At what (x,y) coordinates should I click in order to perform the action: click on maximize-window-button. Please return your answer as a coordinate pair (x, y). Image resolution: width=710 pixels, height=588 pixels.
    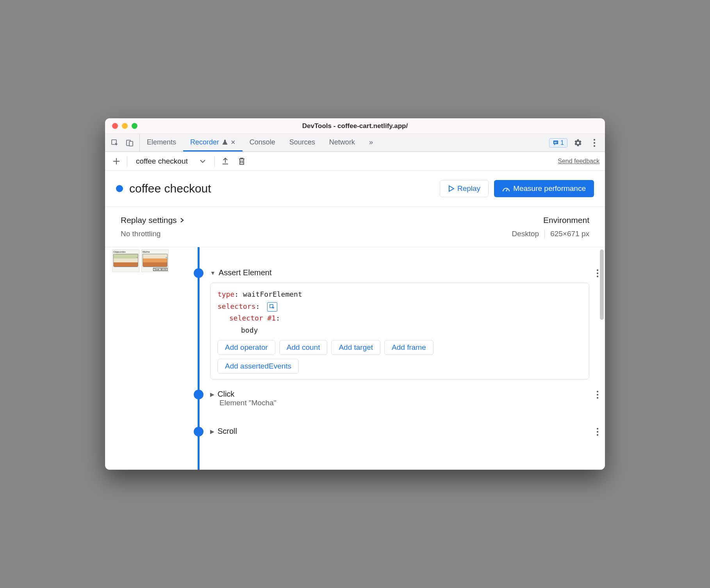
    Looking at the image, I should click on (134, 126).